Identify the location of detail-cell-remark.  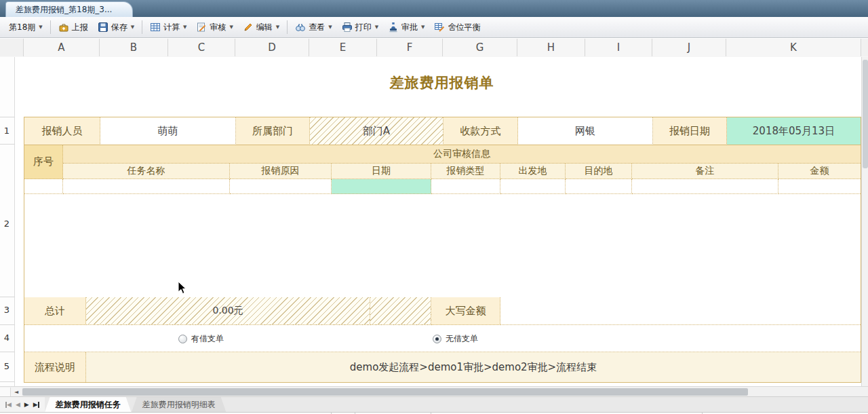
(705, 187).